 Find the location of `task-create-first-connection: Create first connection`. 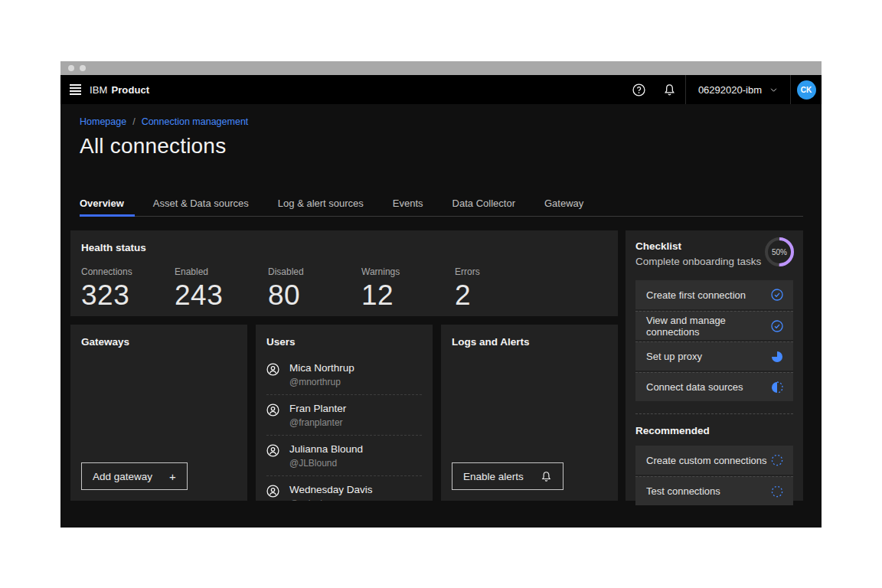

task-create-first-connection: Create first connection is located at coordinates (714, 295).